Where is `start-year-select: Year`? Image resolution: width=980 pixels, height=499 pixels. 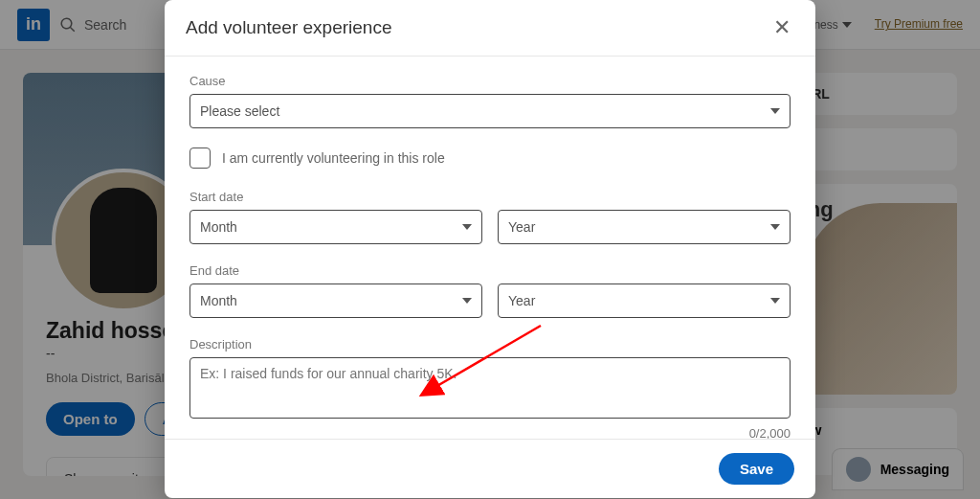
start-year-select: Year is located at coordinates (644, 227).